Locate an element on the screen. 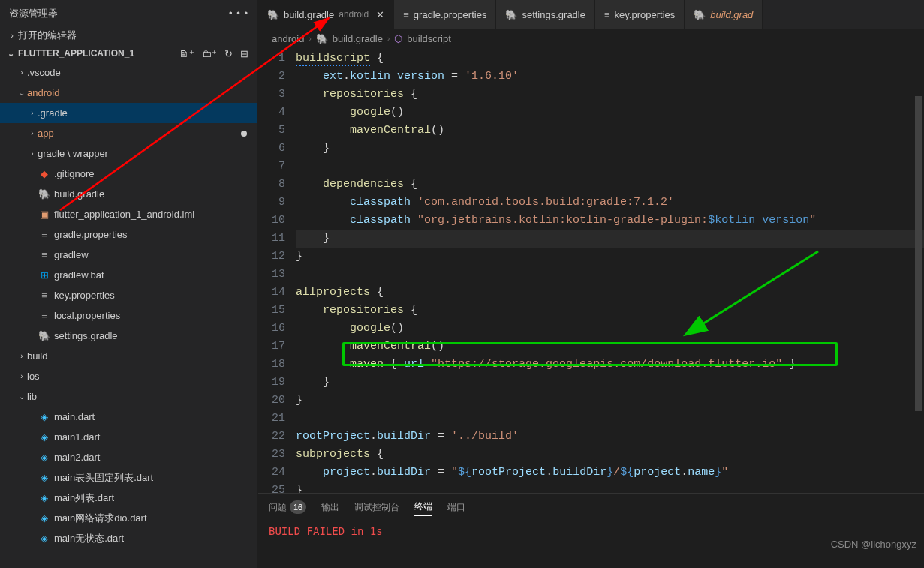 The image size is (924, 568). terminal-output: BUILD FAILED in 1s is located at coordinates (591, 531).